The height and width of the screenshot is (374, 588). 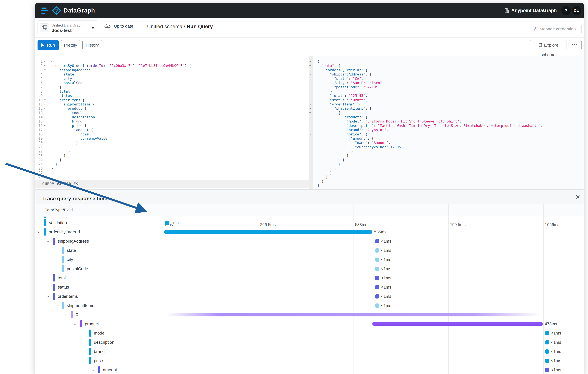 I want to click on trace-row: price<1ms, so click(x=310, y=361).